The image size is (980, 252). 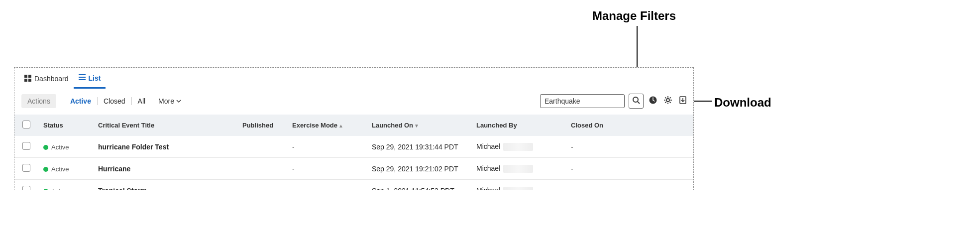 I want to click on right-tools, so click(x=614, y=101).